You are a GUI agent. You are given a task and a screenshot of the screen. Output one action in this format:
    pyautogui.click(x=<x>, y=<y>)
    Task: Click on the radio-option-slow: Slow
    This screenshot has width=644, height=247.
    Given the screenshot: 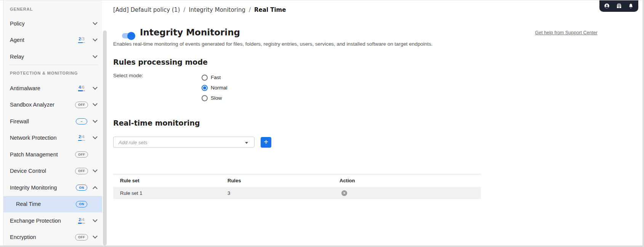 What is the action you would take?
    pyautogui.click(x=215, y=98)
    